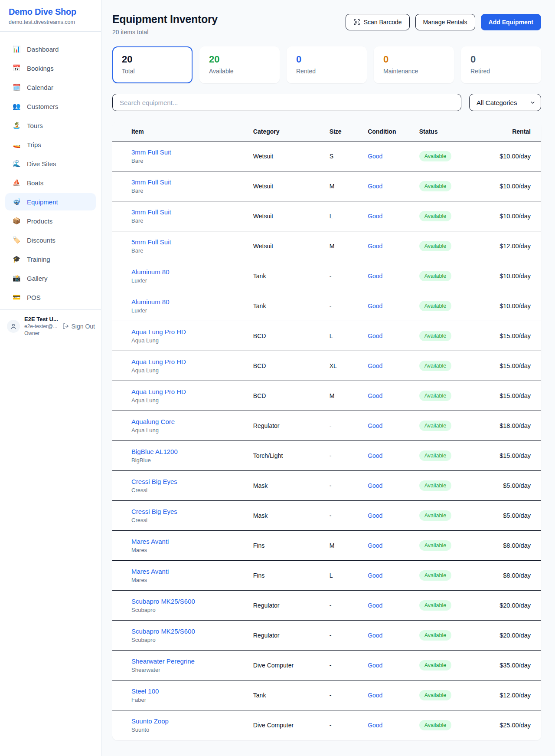  Describe the element at coordinates (501, 65) in the screenshot. I see `stat-card: 0 Retired` at that location.